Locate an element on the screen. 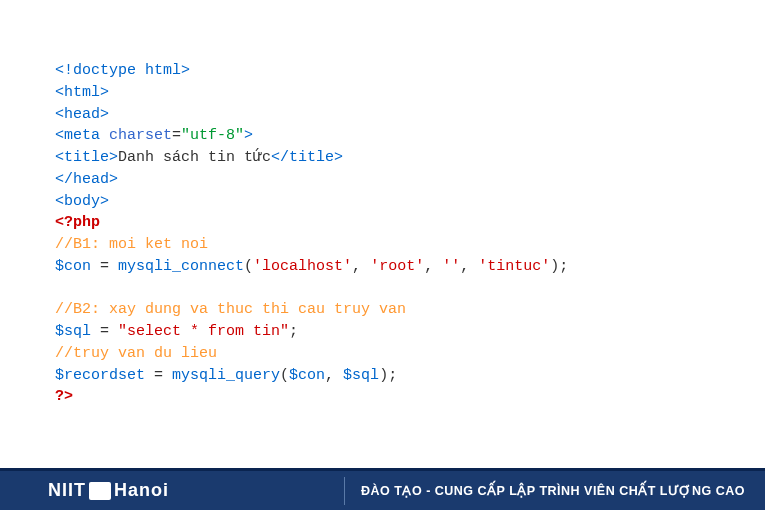  var-con-2: $con is located at coordinates (307, 376).